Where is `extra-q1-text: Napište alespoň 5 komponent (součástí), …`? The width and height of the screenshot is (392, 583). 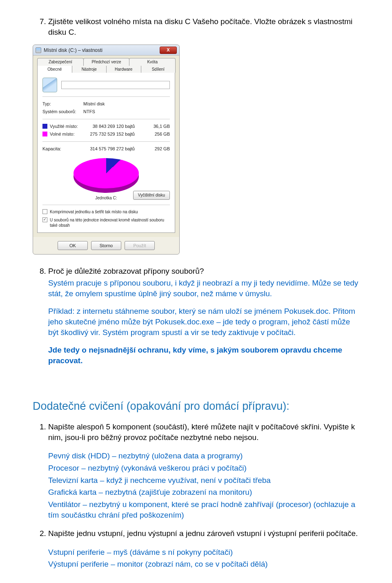
extra-q1-text: Napište alespoň 5 komponent (součástí), … is located at coordinates (202, 432).